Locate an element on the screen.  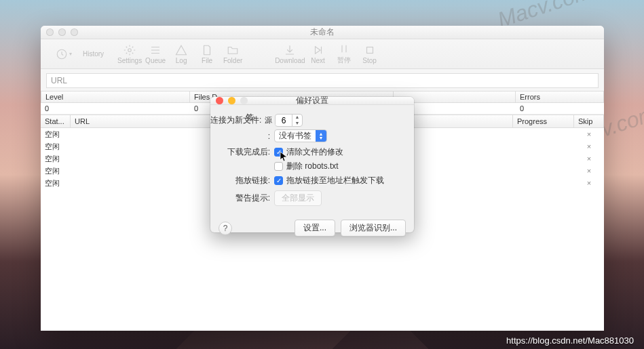
folder-button: Folder is located at coordinates (233, 54).